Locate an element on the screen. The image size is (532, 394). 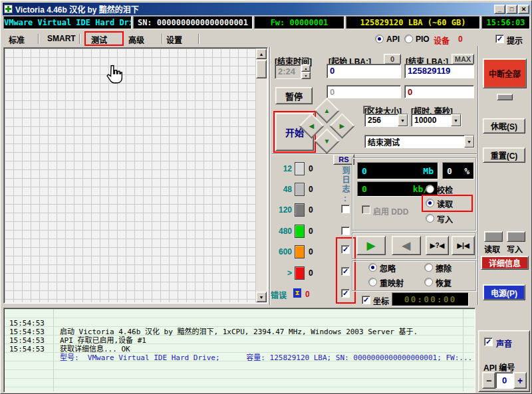
hint-checkbox: ✓ is located at coordinates (500, 39).